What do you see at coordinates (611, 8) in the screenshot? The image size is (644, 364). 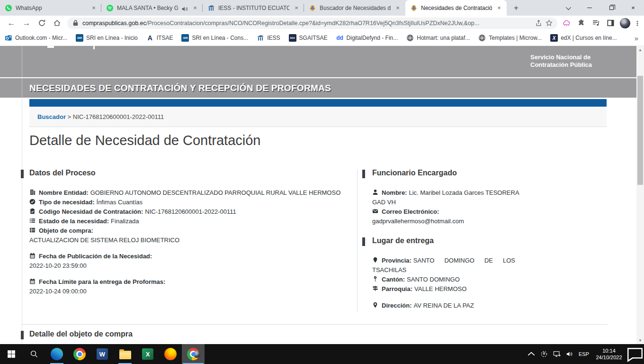 I see `restore-button` at bounding box center [611, 8].